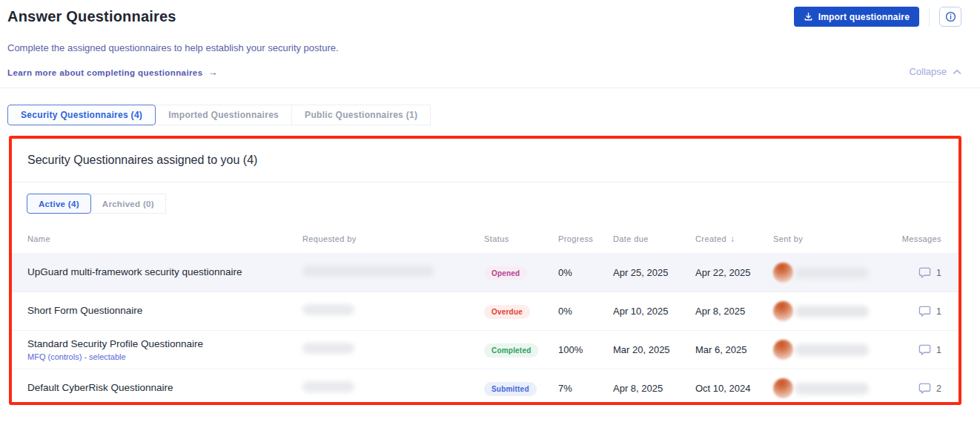  I want to click on table-header: Name Requested by Status Progress Date d…, so click(485, 239).